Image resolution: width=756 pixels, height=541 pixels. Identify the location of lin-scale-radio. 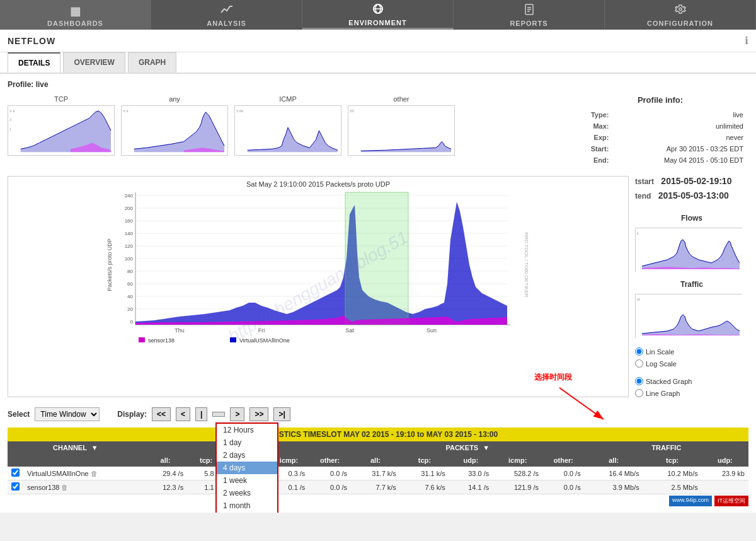
(639, 352).